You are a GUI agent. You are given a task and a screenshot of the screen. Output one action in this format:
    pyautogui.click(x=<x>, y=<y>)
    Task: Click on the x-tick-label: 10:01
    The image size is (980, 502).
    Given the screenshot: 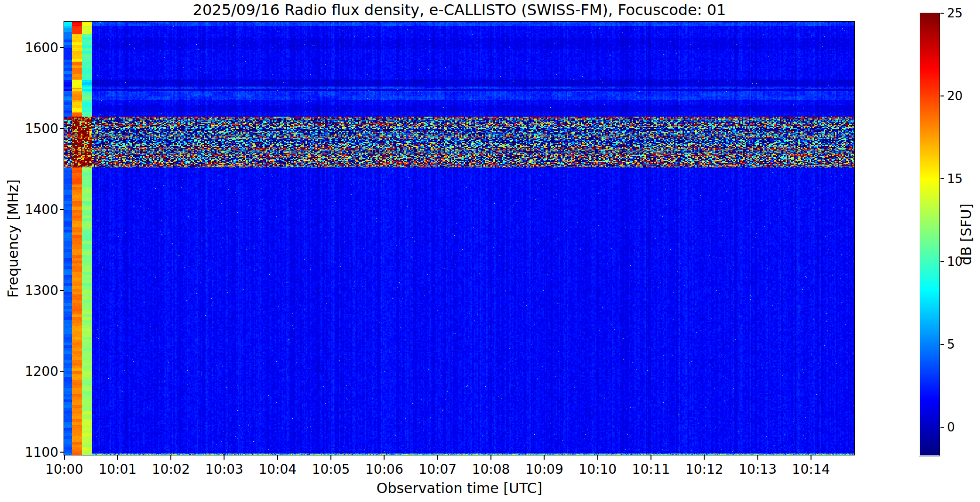 What is the action you would take?
    pyautogui.click(x=118, y=470)
    